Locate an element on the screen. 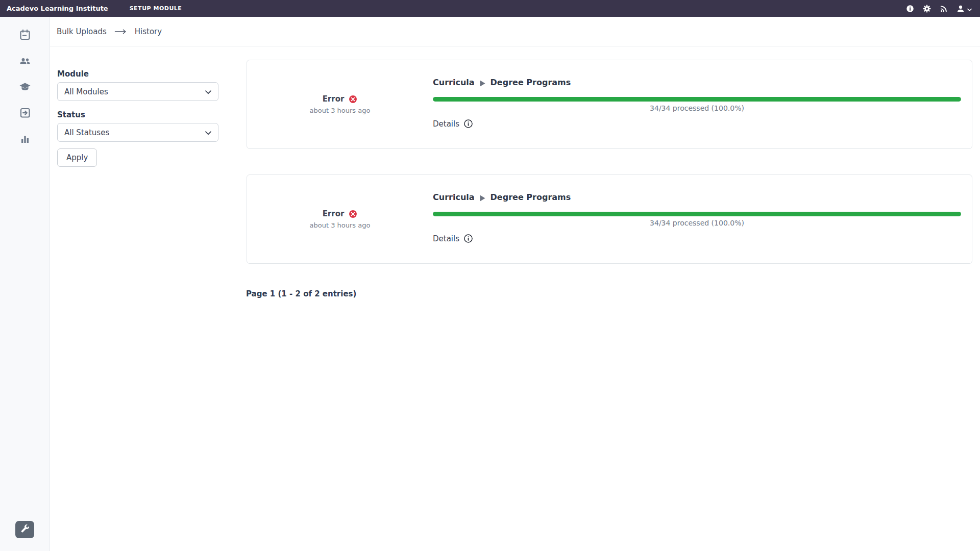 This screenshot has width=980, height=551. module-select: All Modules is located at coordinates (138, 92).